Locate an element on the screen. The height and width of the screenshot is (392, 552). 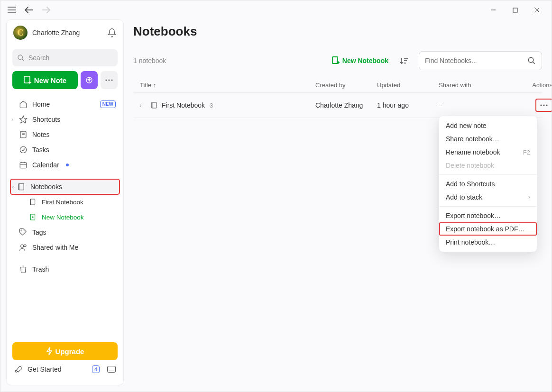
sidebar-item-label: First Notebook is located at coordinates (63, 202).